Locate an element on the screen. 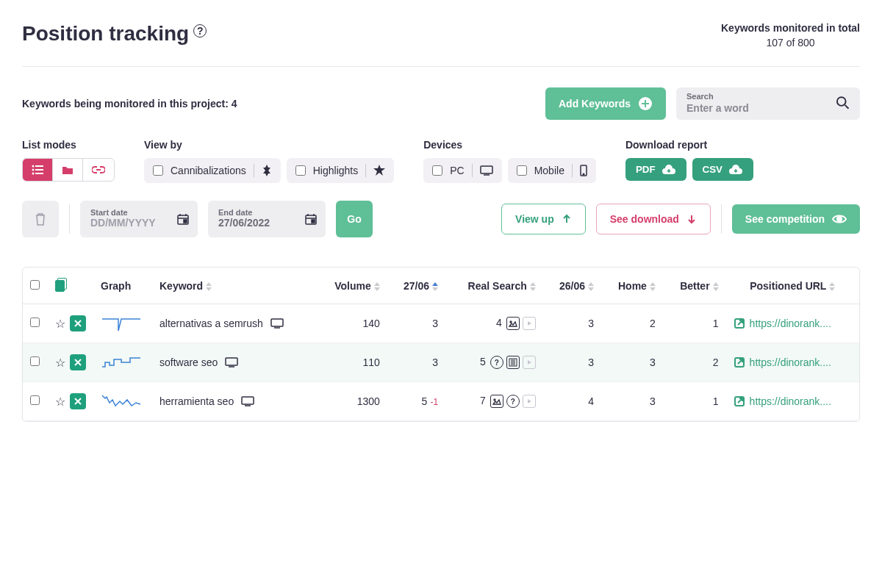 The width and height of the screenshot is (882, 588). page-title: Position tracking ? is located at coordinates (115, 34).